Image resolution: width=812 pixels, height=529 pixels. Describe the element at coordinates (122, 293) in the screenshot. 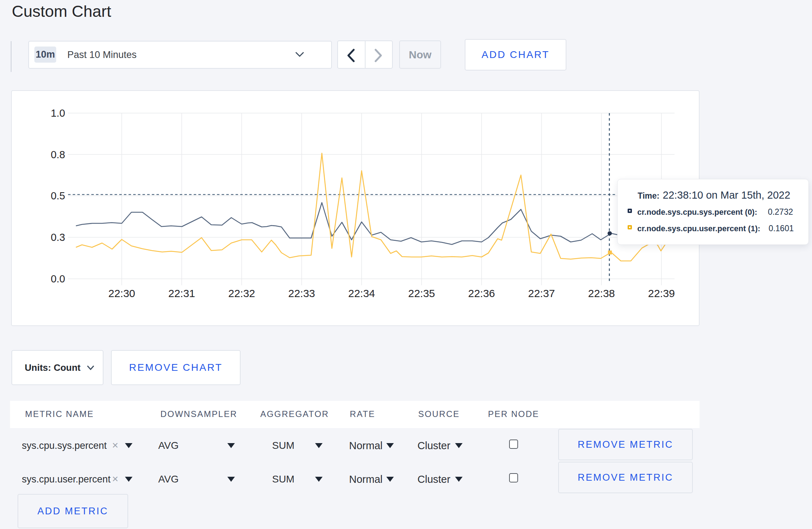

I see `svg-text: 22:30` at that location.